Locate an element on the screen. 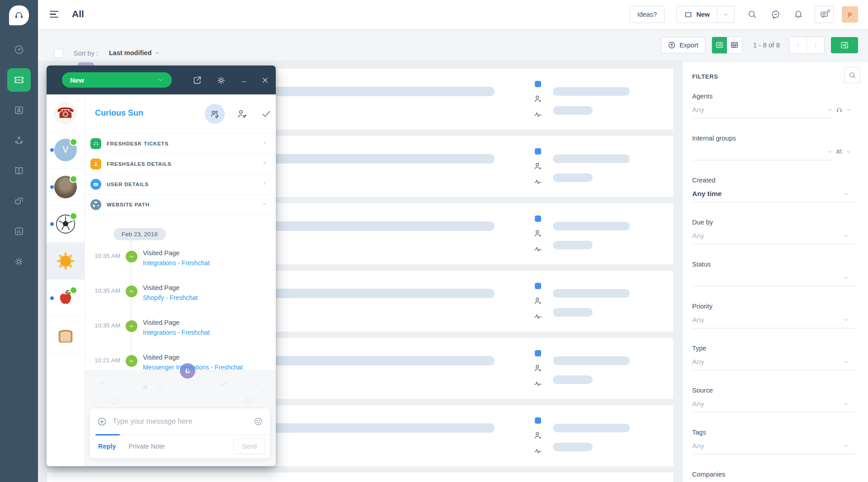 This screenshot has height=482, width=868. next-page-button is located at coordinates (816, 45).